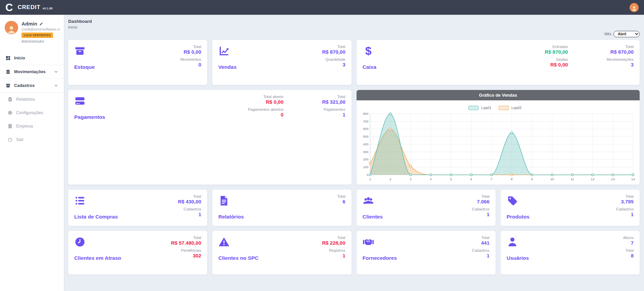 This screenshot has width=644, height=291. Describe the element at coordinates (368, 242) in the screenshot. I see `handshake-icon` at that location.